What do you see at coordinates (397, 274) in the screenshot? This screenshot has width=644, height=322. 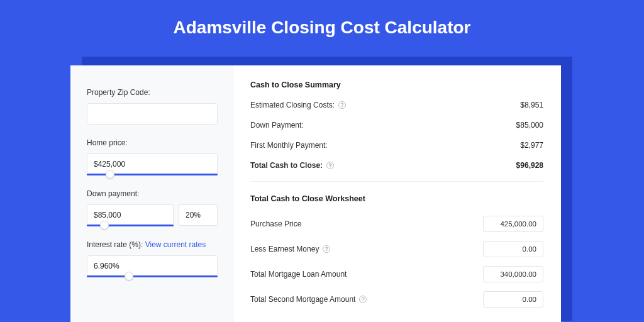 I see `worksheet-row-mortgage-loan: Total Mortgage Loan Amount 340,000.00` at bounding box center [397, 274].